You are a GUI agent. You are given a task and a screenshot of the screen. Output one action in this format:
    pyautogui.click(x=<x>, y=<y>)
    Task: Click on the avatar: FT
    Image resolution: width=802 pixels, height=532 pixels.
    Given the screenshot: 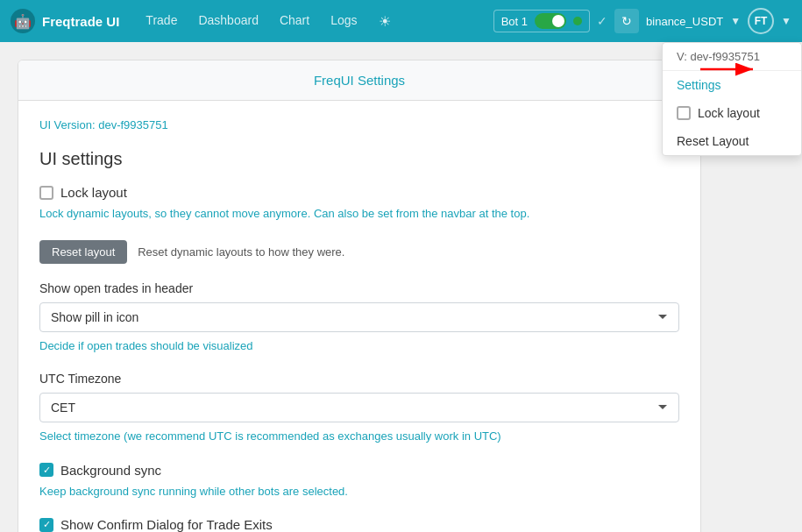 What is the action you would take?
    pyautogui.click(x=761, y=21)
    